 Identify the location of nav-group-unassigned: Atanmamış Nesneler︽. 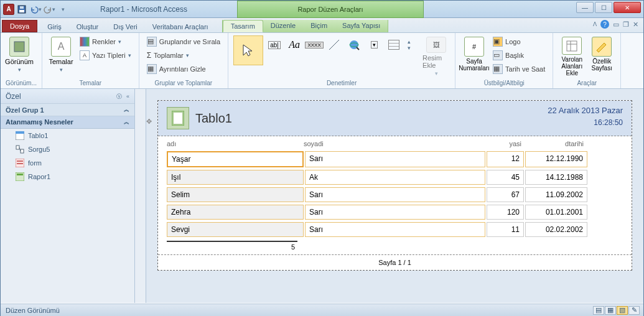
(67, 123).